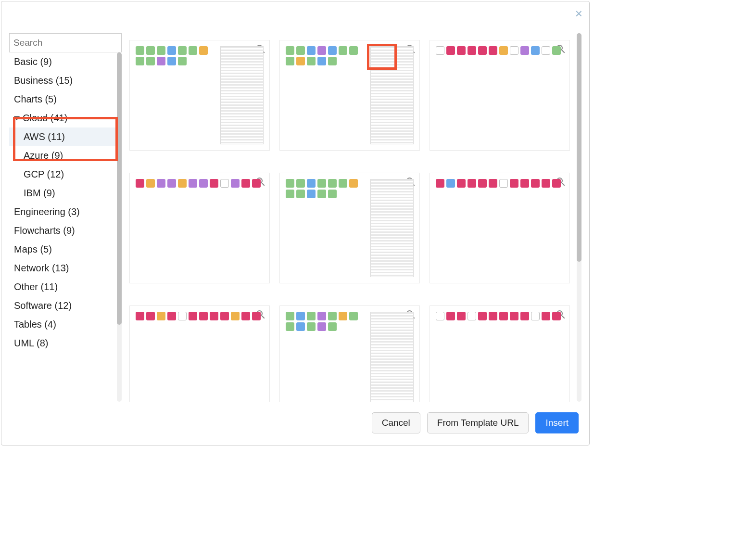  What do you see at coordinates (63, 118) in the screenshot?
I see `category-item: Cloud (41)` at bounding box center [63, 118].